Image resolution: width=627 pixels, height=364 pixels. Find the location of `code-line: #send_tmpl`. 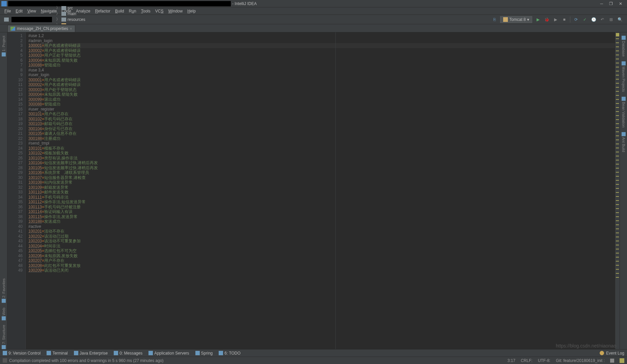

code-line: #send_tmpl is located at coordinates (322, 144).